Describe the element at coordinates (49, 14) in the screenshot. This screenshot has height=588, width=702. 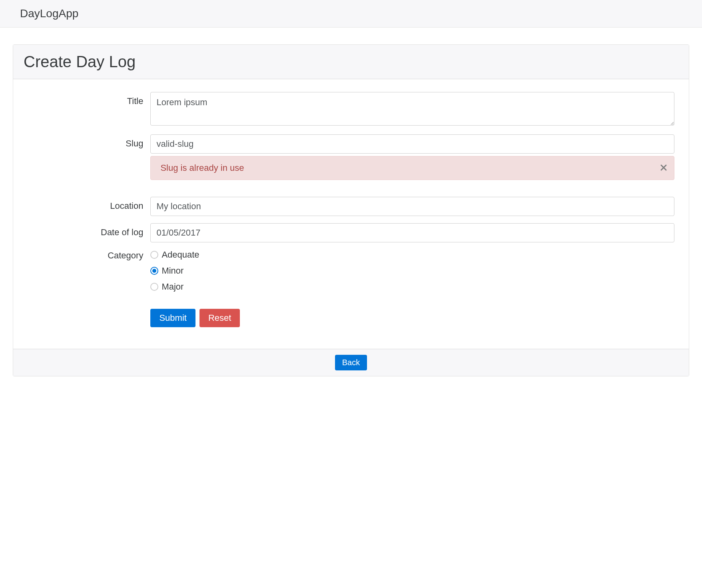
I see `navbar-brand: DayLogApp` at that location.